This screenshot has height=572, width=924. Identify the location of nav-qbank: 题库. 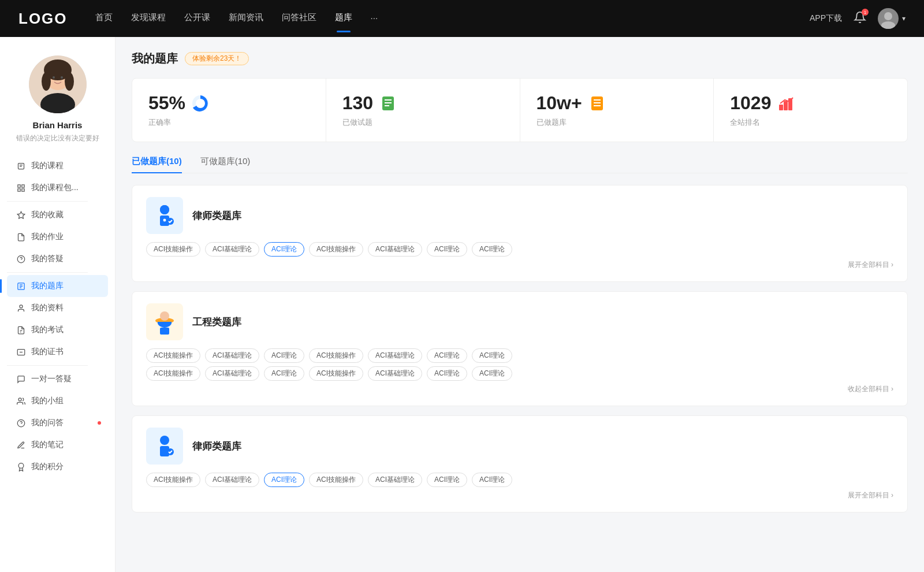
(344, 18).